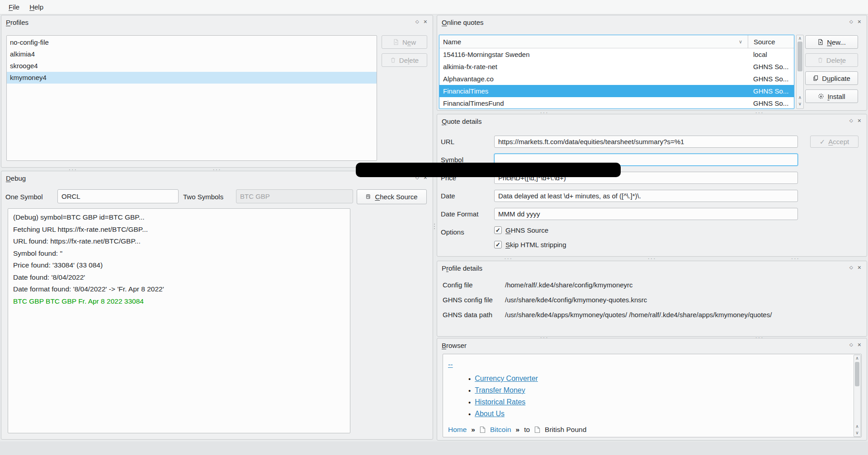 This screenshot has width=868, height=455. What do you see at coordinates (17, 23) in the screenshot?
I see `profiles-panel-title: Profiles` at bounding box center [17, 23].